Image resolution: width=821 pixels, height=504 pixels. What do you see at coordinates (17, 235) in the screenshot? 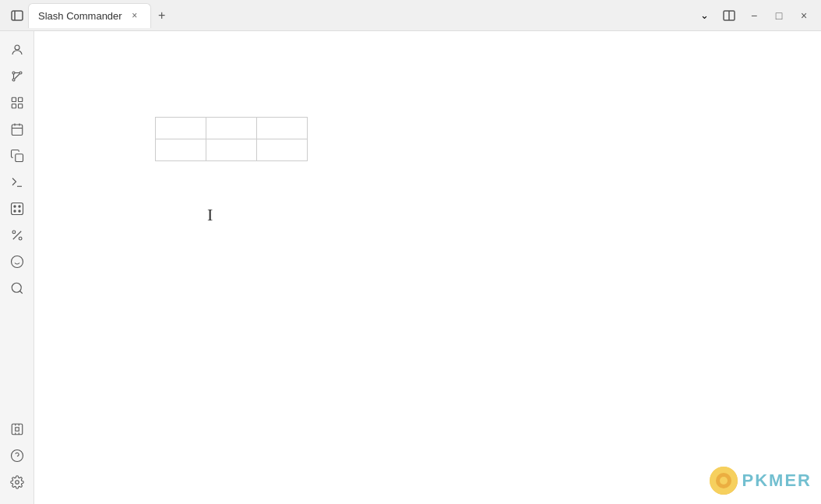
I see `sidebar-item-percent` at bounding box center [17, 235].